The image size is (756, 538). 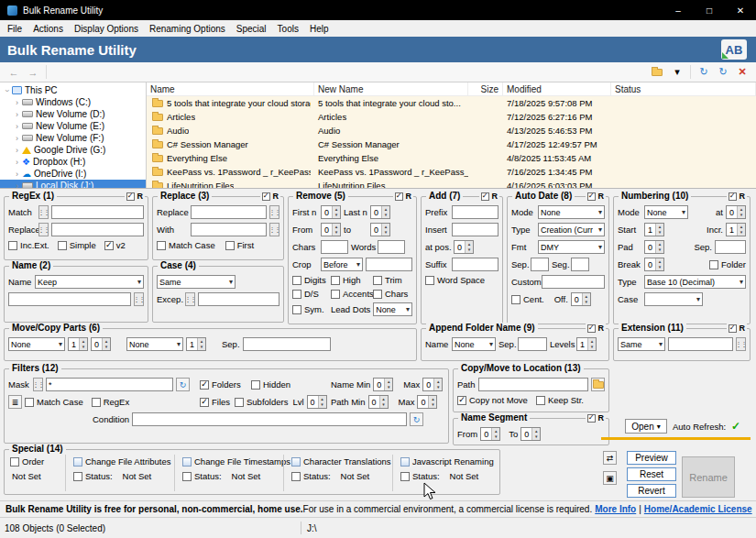 I want to click on javascript-renaming-checkbox, so click(x=405, y=477).